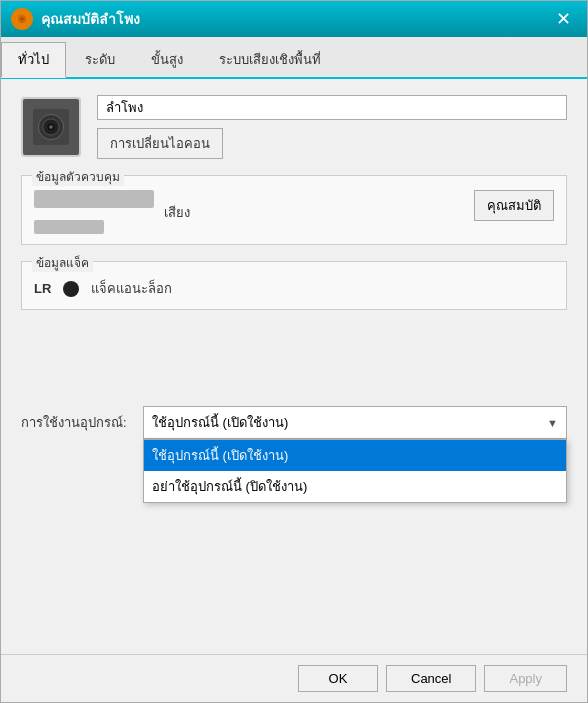 The height and width of the screenshot is (703, 588). What do you see at coordinates (332, 127) in the screenshot?
I see `speaker-right: การเปลี่ยนไอคอน` at bounding box center [332, 127].